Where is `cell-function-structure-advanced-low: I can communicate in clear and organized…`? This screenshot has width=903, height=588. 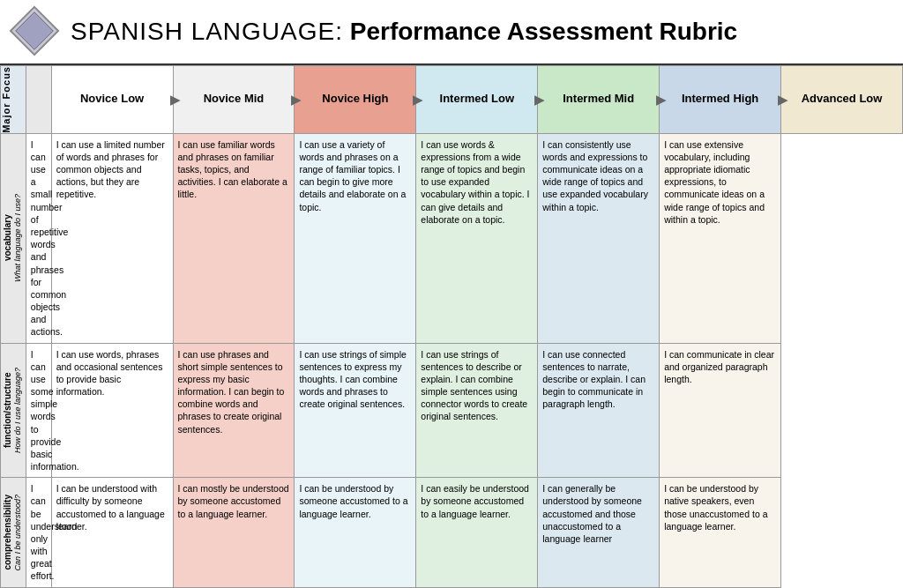
cell-function-structure-advanced-low: I can communicate in clear and organized… is located at coordinates (720, 411).